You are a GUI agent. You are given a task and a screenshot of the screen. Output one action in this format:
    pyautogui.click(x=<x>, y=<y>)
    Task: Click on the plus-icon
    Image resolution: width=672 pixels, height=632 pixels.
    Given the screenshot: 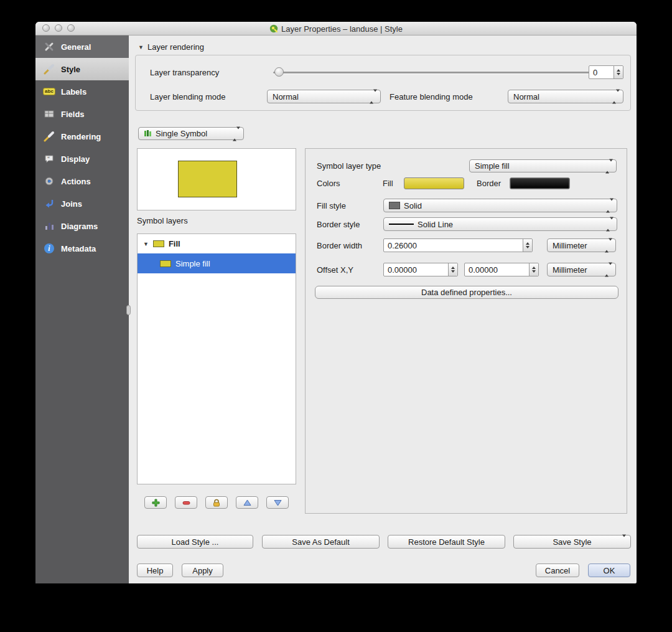 What is the action you would take?
    pyautogui.click(x=156, y=503)
    